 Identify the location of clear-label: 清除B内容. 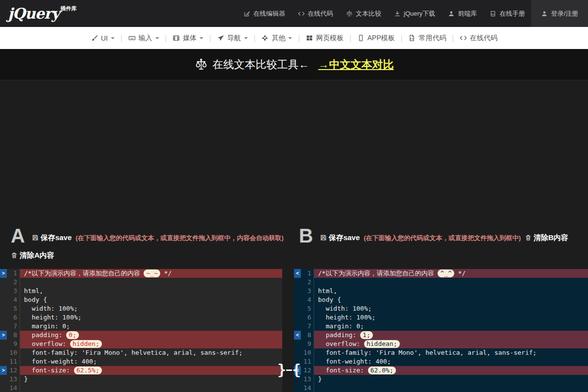
(551, 237).